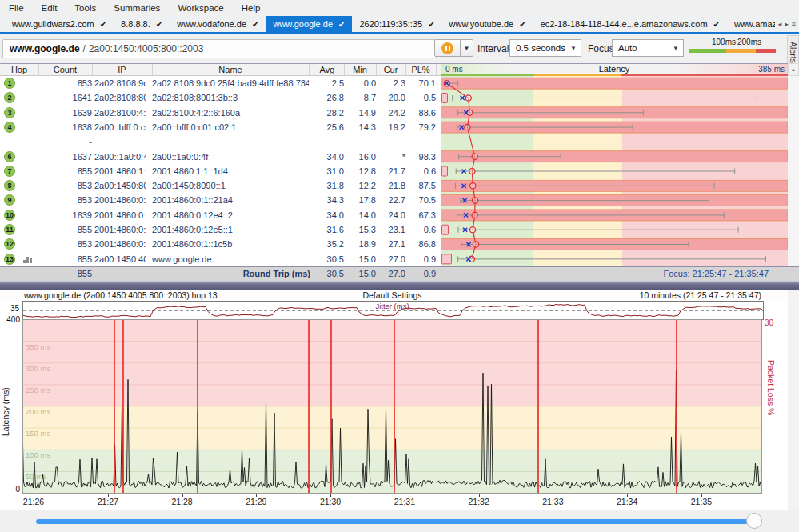 This screenshot has width=799, height=532. Describe the element at coordinates (38, 347) in the screenshot. I see `svg-text: 350 ms` at that location.